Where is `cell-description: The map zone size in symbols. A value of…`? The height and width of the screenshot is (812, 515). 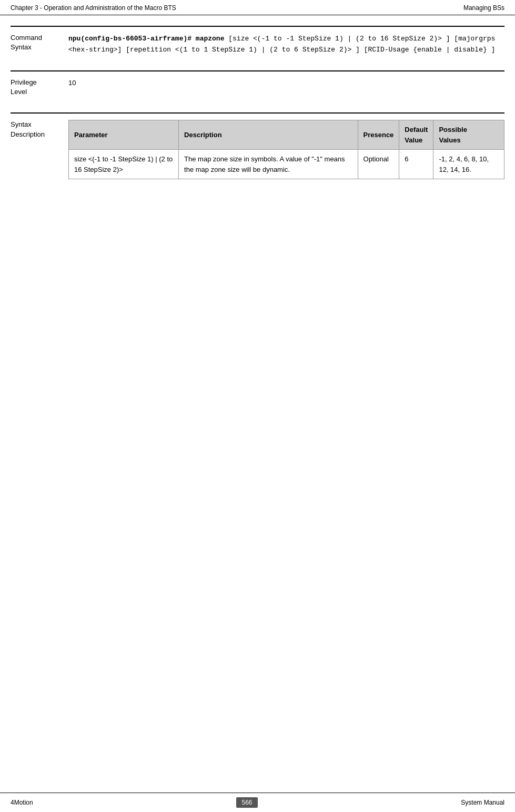
cell-description: The map zone size in symbols. A value of… is located at coordinates (268, 165).